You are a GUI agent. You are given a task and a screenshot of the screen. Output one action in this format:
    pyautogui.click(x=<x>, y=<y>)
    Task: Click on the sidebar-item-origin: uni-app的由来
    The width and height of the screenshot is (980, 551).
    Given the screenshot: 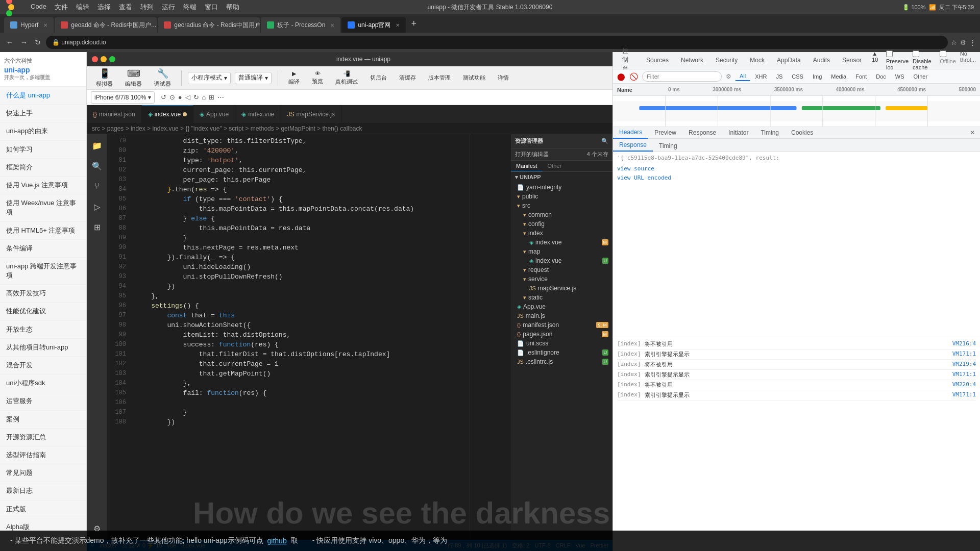 What is the action you would take?
    pyautogui.click(x=43, y=132)
    